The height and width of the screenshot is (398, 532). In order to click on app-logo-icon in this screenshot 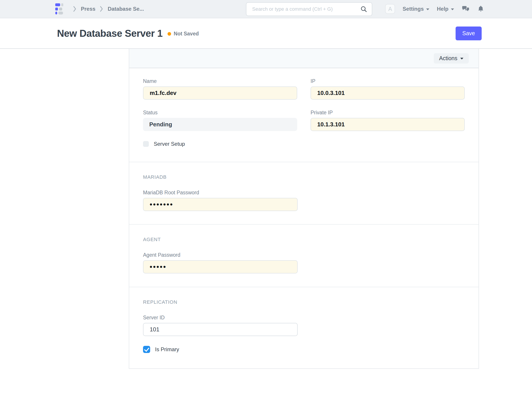, I will do `click(59, 9)`.